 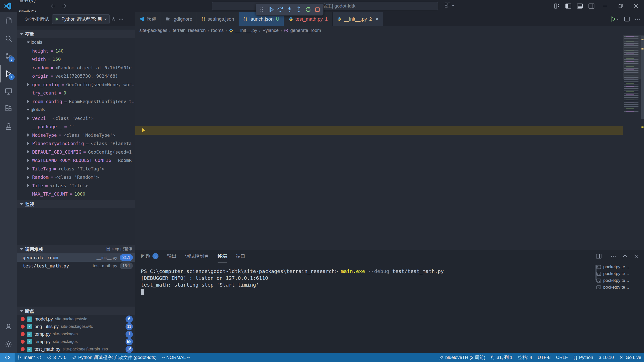 What do you see at coordinates (76, 177) in the screenshot?
I see `variable-row: Random = <class 'Random'>` at bounding box center [76, 177].